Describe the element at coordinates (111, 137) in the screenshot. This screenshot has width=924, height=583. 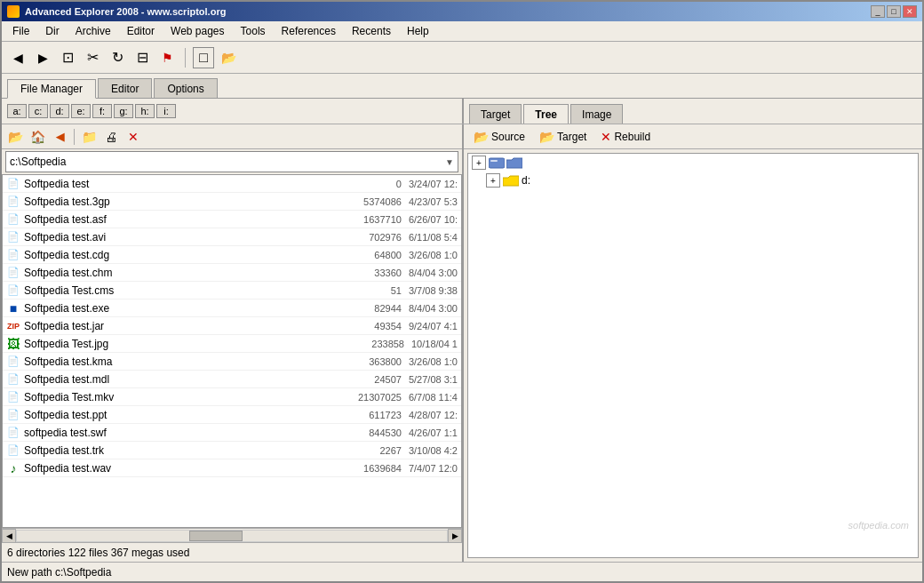
I see `print-button: 🖨` at that location.